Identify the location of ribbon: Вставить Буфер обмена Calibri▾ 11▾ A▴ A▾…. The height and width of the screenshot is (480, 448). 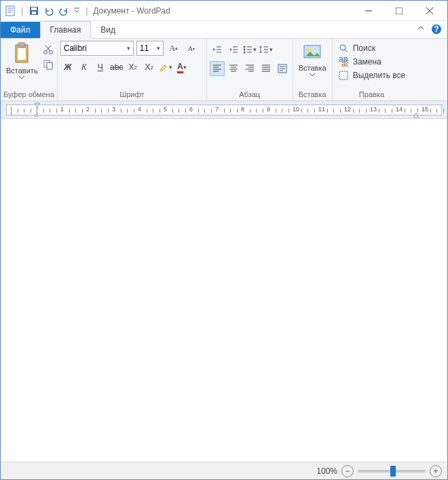
(224, 70).